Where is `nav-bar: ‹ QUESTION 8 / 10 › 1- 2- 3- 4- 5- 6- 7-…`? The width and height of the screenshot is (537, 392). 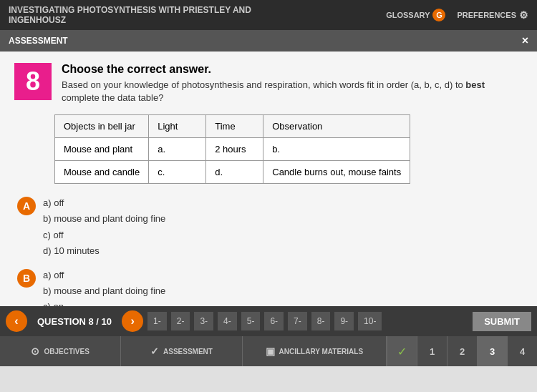 nav-bar: ‹ QUESTION 8 / 10 › 1- 2- 3- 4- 5- 6- 7-… is located at coordinates (268, 321).